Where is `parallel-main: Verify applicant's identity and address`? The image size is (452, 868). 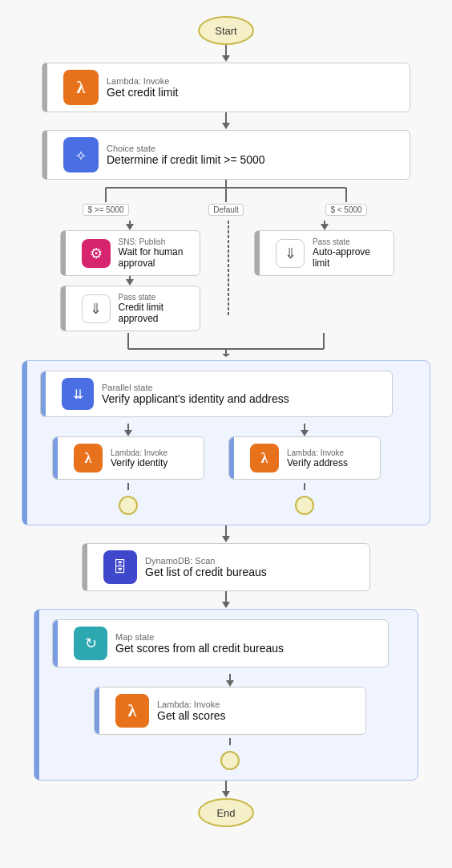 parallel-main: Verify applicant's identity and address is located at coordinates (196, 399).